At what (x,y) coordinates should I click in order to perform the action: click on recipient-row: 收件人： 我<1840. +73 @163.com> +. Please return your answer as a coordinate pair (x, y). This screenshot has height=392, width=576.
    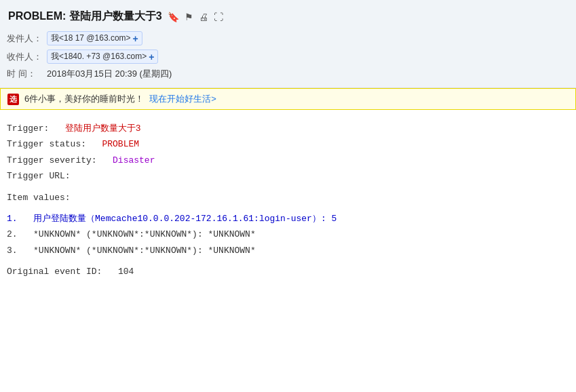
    Looking at the image, I should click on (288, 57).